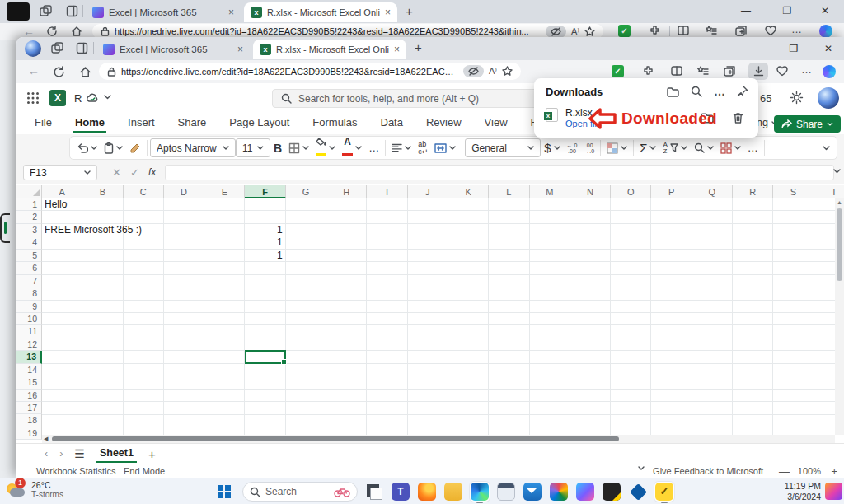 The width and height of the screenshot is (844, 504). What do you see at coordinates (224, 192) in the screenshot?
I see `column-header-e: E` at bounding box center [224, 192].